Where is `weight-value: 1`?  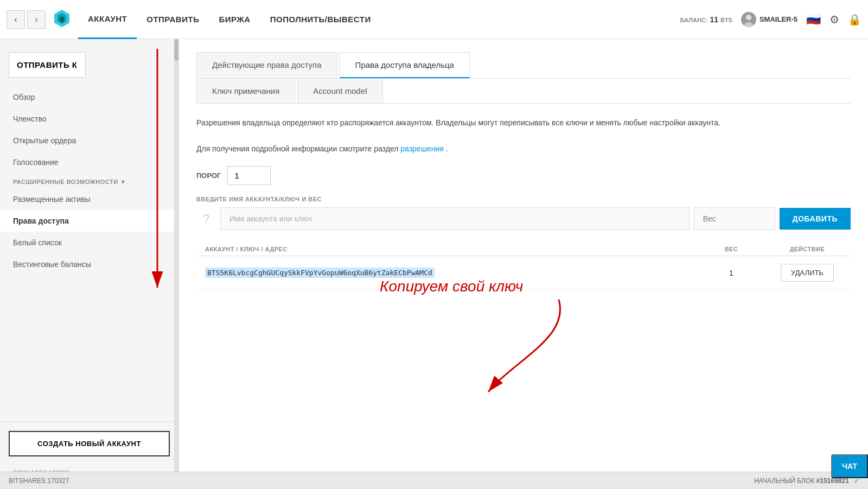 weight-value: 1 is located at coordinates (731, 273).